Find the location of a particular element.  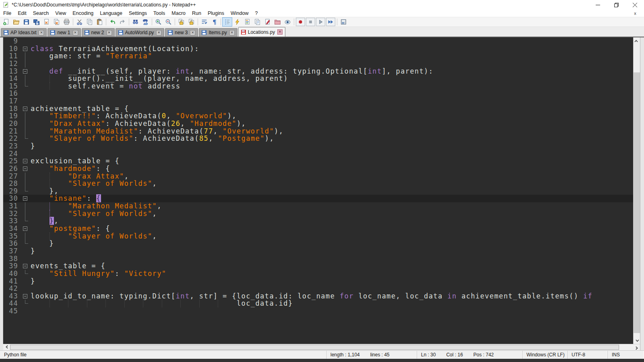

code-line: 15 self.event = not address is located at coordinates (318, 86).